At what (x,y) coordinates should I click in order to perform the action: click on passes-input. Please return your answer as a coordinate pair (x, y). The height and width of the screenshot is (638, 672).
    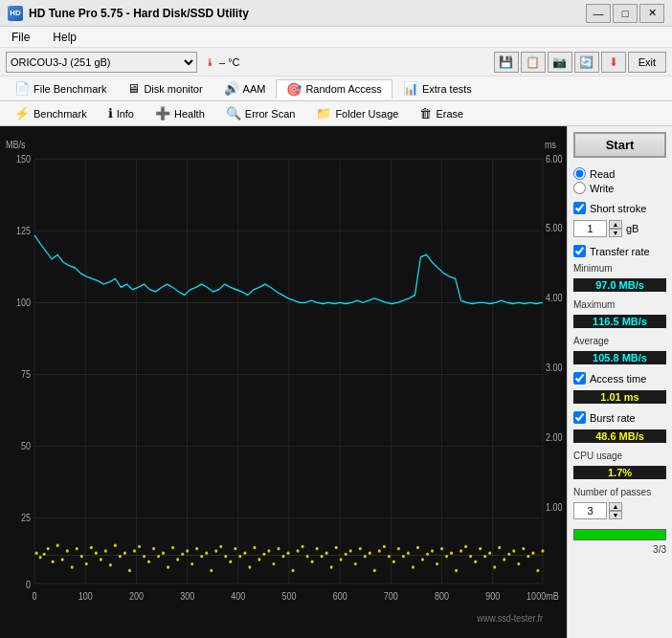
    Looking at the image, I should click on (590, 511).